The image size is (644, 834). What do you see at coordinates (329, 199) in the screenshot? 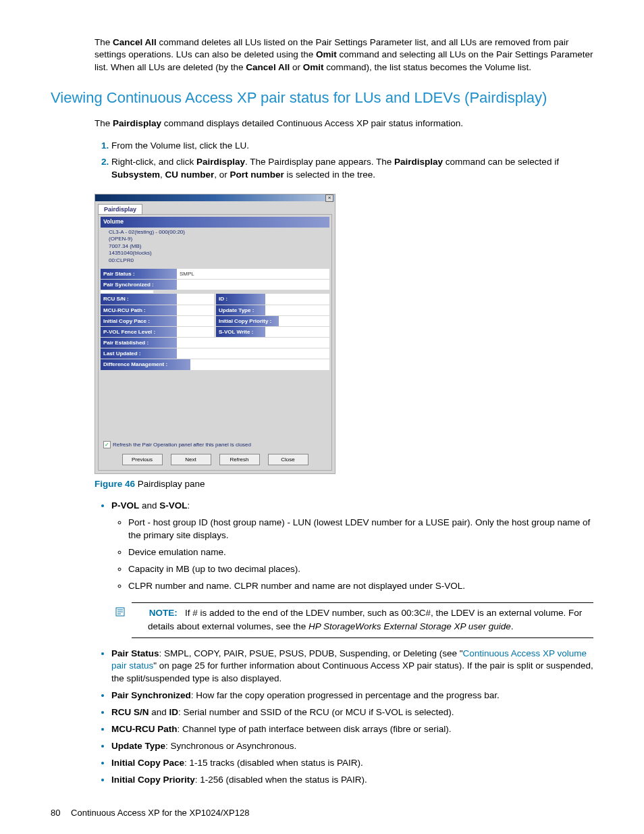
I see `close-icon: ×` at bounding box center [329, 199].